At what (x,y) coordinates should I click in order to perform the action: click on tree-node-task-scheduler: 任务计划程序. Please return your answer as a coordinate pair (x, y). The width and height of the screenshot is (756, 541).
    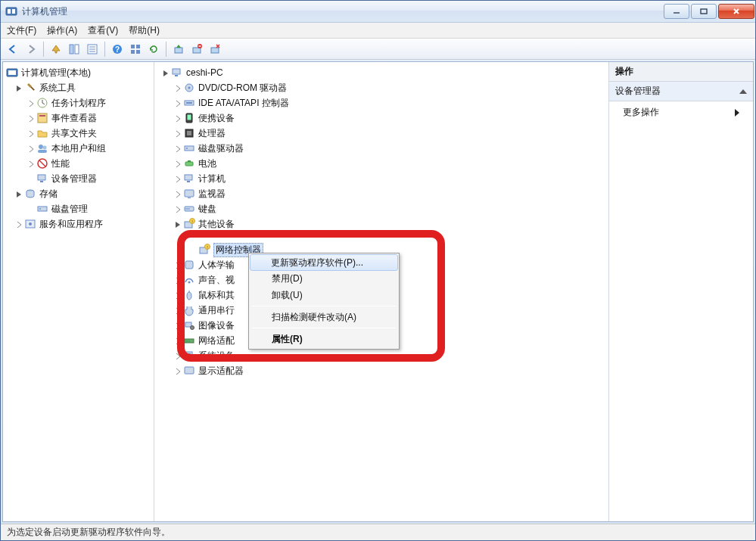
    Looking at the image, I should click on (79, 103).